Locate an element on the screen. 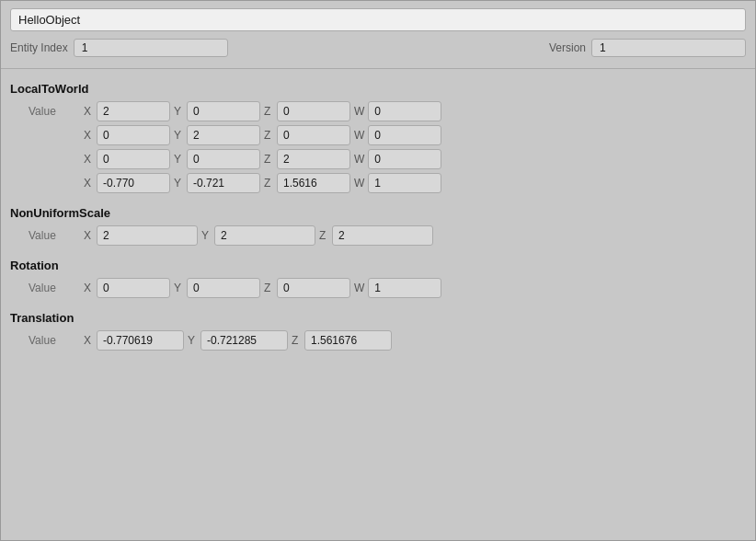 This screenshot has height=541, width=756. axis-label-X-non-uniform-scale-0: X is located at coordinates (88, 236).